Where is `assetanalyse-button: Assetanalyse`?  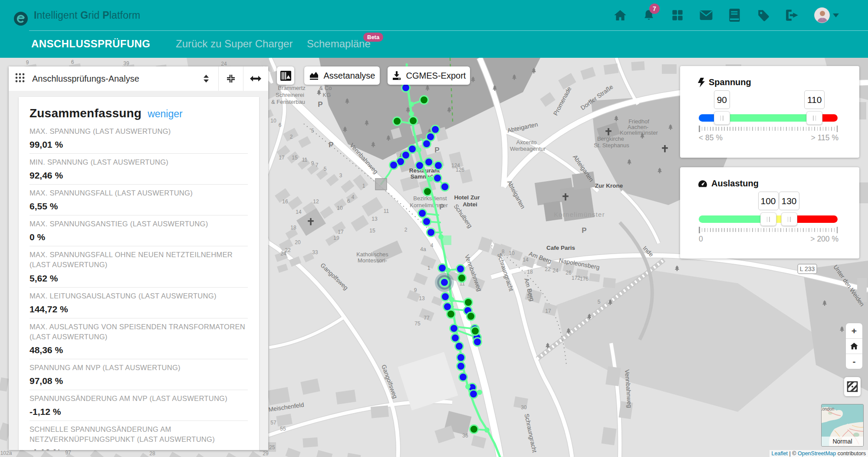 assetanalyse-button: Assetanalyse is located at coordinates (342, 76).